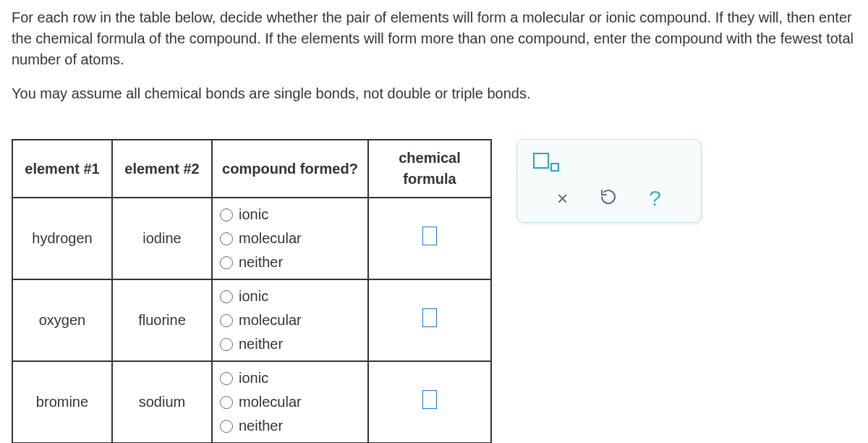 Image resolution: width=868 pixels, height=443 pixels. Describe the element at coordinates (434, 94) in the screenshot. I see `instruction-paragraph-2: You may assume all chemical bonds are si…` at that location.